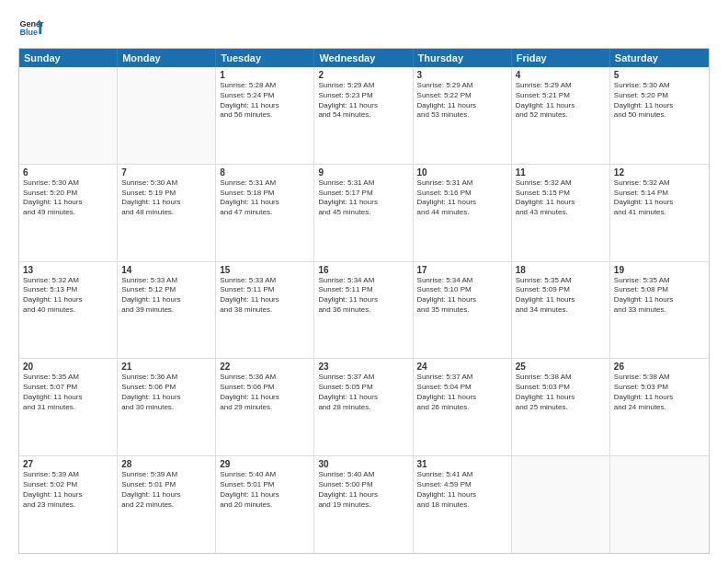  What do you see at coordinates (166, 366) in the screenshot?
I see `day-number: 21` at bounding box center [166, 366].